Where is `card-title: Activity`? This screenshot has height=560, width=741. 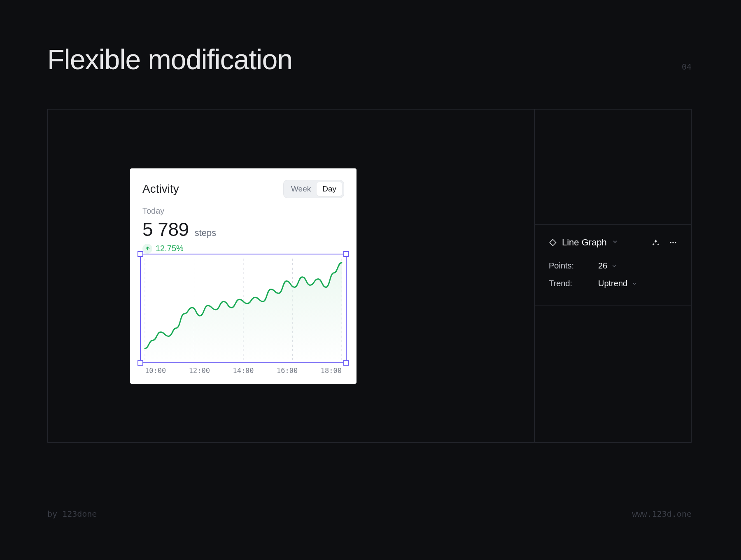 card-title: Activity is located at coordinates (161, 189).